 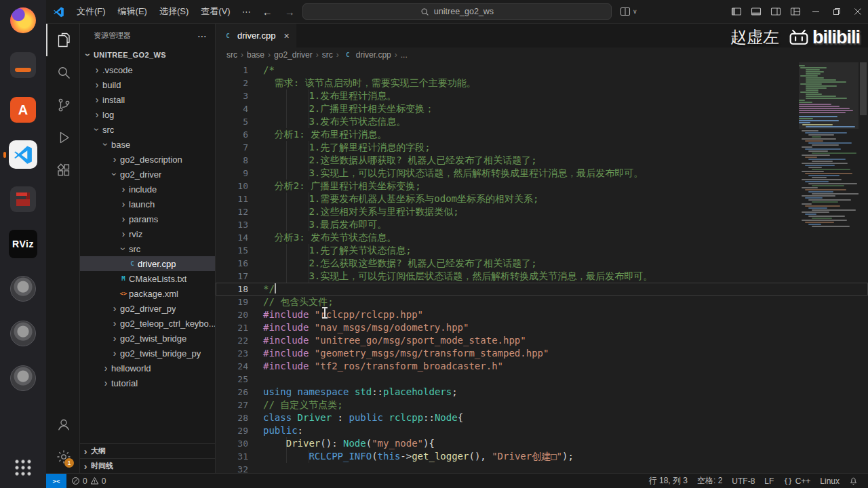 What do you see at coordinates (62, 424) in the screenshot?
I see `accounts-button` at bounding box center [62, 424].